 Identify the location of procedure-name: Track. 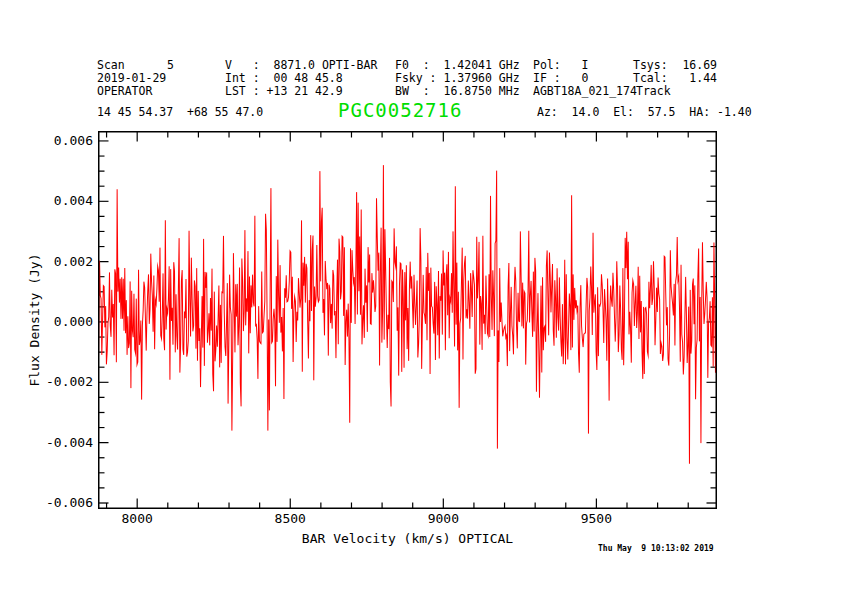
(654, 91).